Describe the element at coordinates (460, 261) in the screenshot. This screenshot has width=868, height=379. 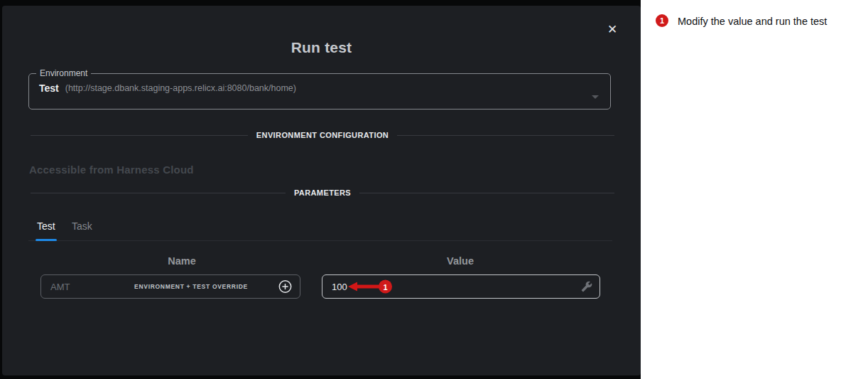
I see `column-header-value: Value` at that location.